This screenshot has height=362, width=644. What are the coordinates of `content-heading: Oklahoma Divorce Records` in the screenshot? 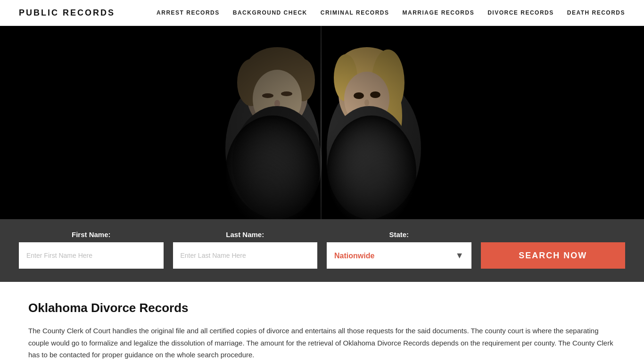 It's located at (322, 308).